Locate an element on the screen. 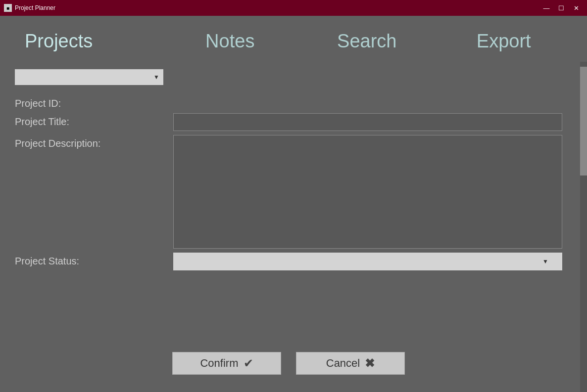  tab-projects: Projects is located at coordinates (88, 42).